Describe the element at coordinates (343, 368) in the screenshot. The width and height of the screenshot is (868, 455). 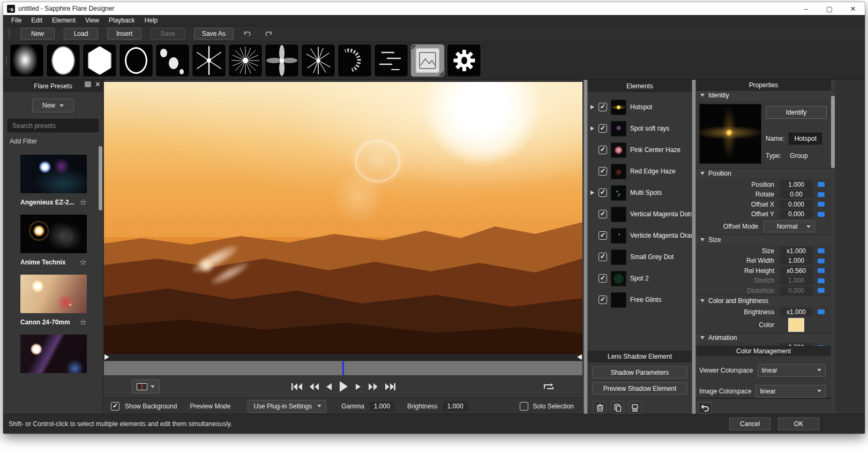
I see `timeline-scrubber` at that location.